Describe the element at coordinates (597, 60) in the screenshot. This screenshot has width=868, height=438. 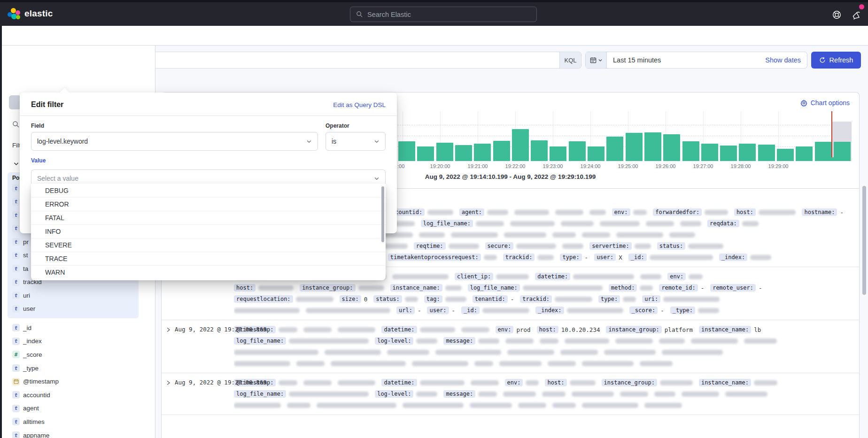
I see `date-picker-calendar-button` at that location.